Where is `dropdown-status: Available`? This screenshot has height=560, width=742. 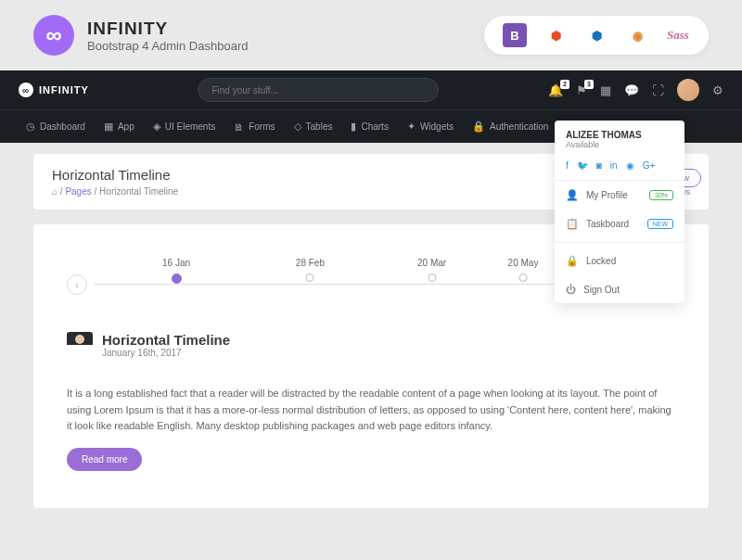
dropdown-status: Available is located at coordinates (620, 145).